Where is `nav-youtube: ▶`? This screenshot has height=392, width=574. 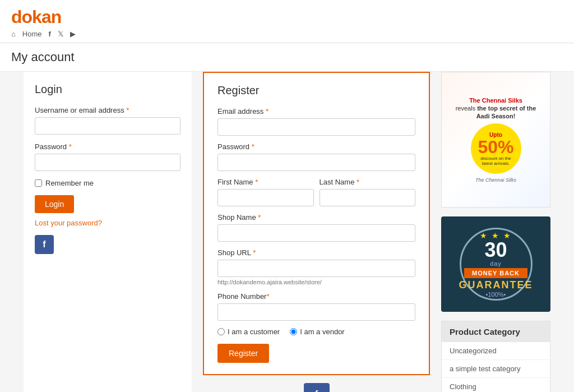
nav-youtube: ▶ is located at coordinates (73, 34).